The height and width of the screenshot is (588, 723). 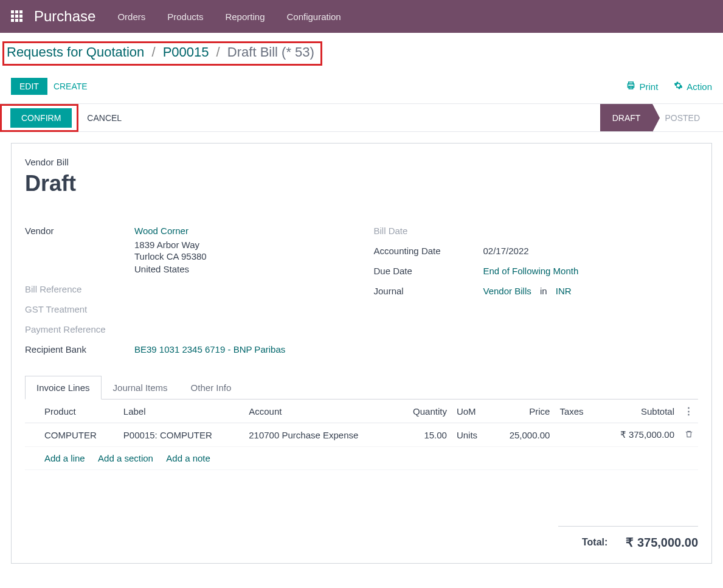 I want to click on confirm-button: CONFIRM, so click(x=41, y=118).